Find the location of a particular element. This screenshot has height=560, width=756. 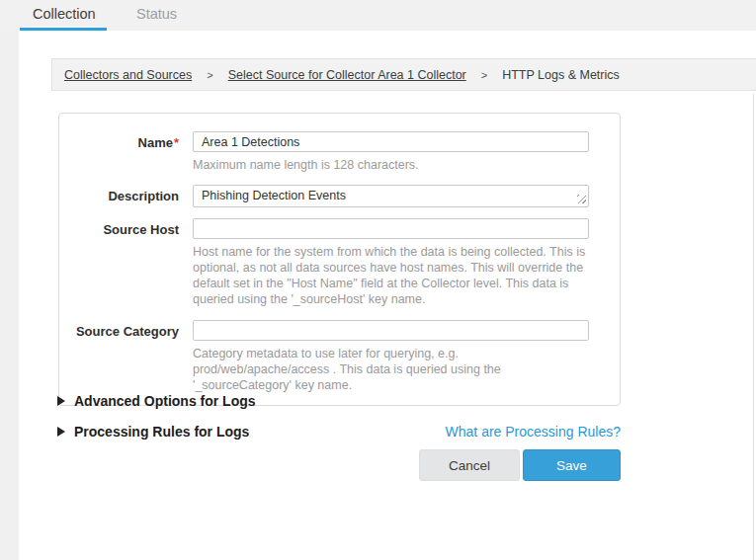

advanced-options-section: Advanced Options for Logs is located at coordinates (339, 401).